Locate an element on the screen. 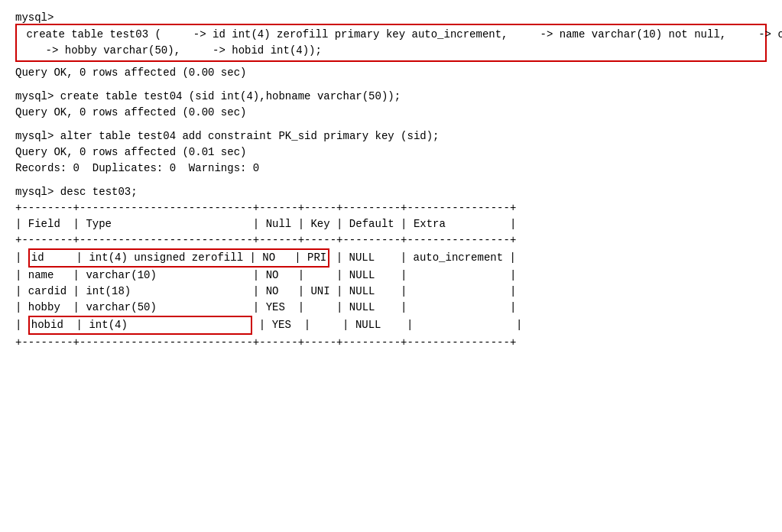 The height and width of the screenshot is (532, 782). query-ok-2: Query OK, 0 rows affected (0.00 sec) is located at coordinates (391, 113).